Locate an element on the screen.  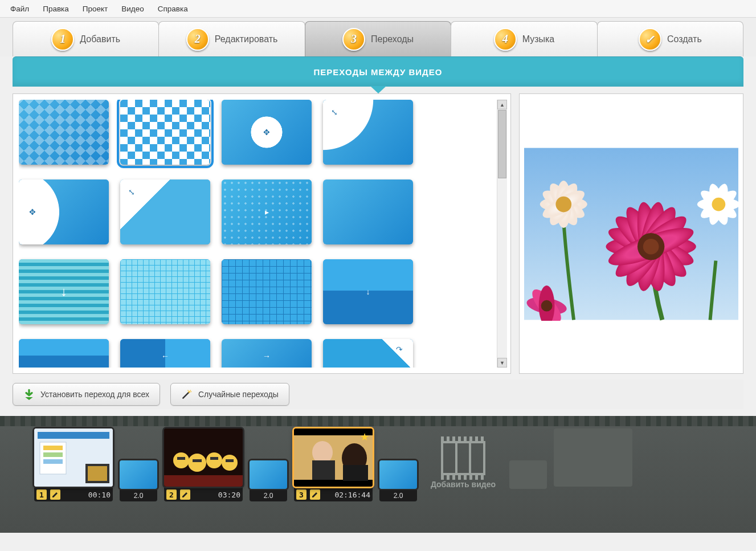
clip-info: 1 00:10 is located at coordinates (73, 495).